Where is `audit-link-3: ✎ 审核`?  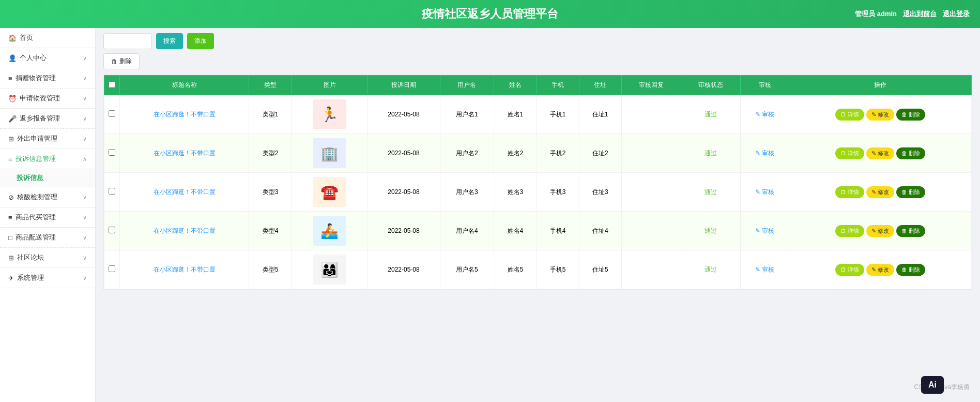
audit-link-3: ✎ 审核 is located at coordinates (765, 231).